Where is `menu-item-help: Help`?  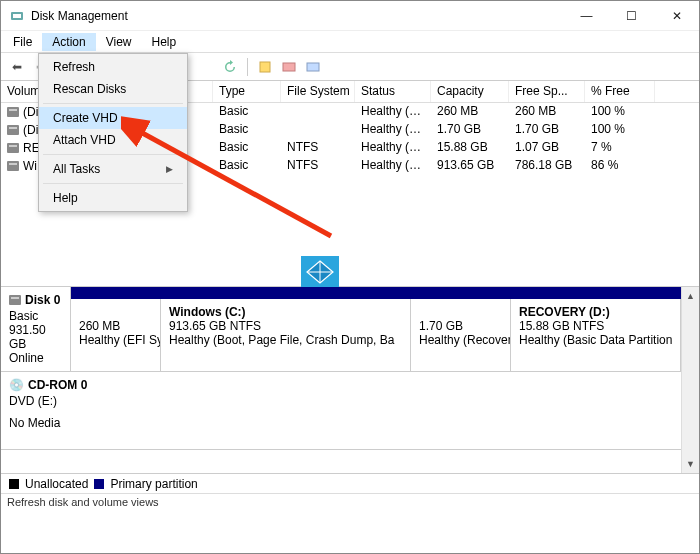 menu-item-help: Help is located at coordinates (113, 198).